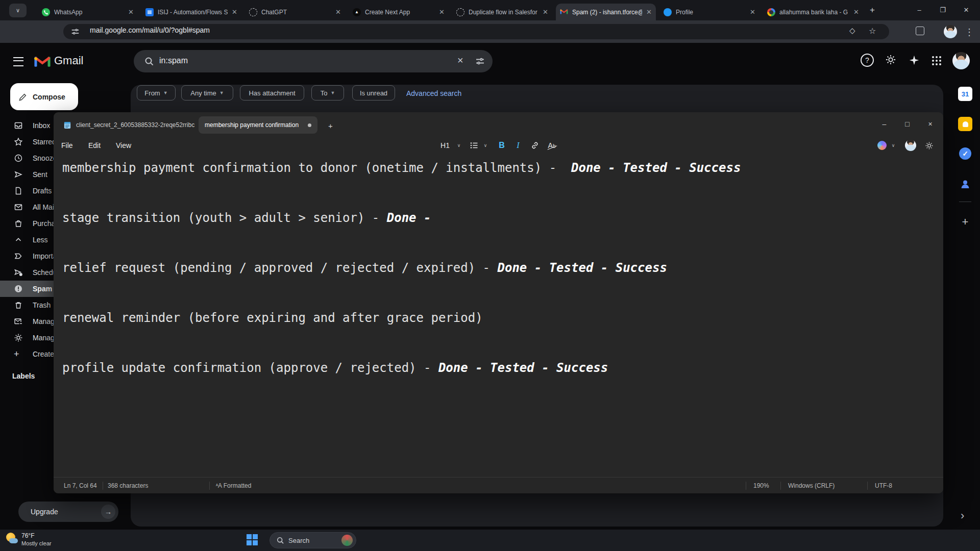  What do you see at coordinates (460, 60) in the screenshot?
I see `clear-search-icon: ×` at bounding box center [460, 60].